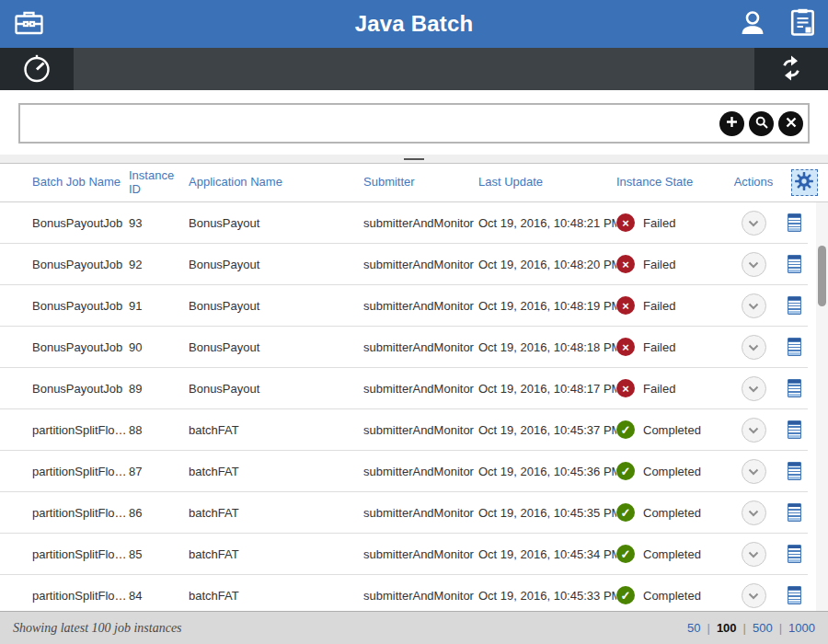 The image size is (828, 644). What do you see at coordinates (37, 69) in the screenshot?
I see `dashboard-view-button` at bounding box center [37, 69].